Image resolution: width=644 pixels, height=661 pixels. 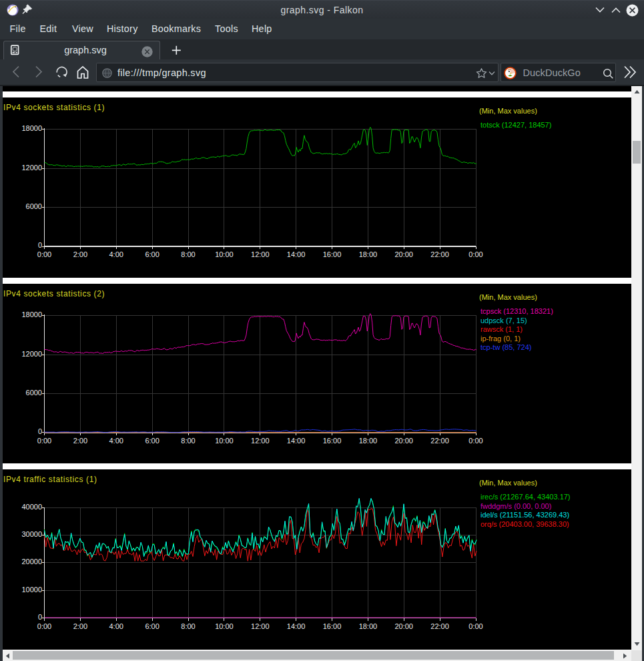 I want to click on svg-text: tcp-tw (57, 483), so click(x=506, y=347).